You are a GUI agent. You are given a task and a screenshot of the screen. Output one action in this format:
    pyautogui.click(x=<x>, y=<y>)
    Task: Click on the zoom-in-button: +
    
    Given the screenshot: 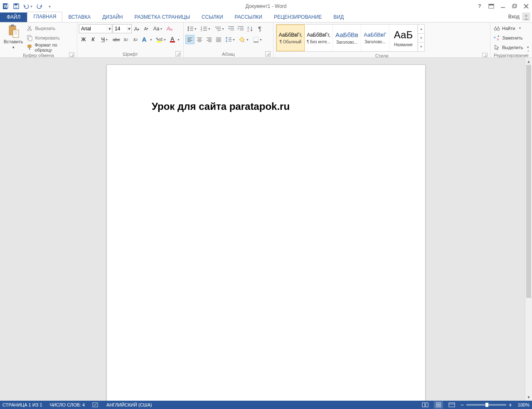 What is the action you would take?
    pyautogui.click(x=510, y=405)
    